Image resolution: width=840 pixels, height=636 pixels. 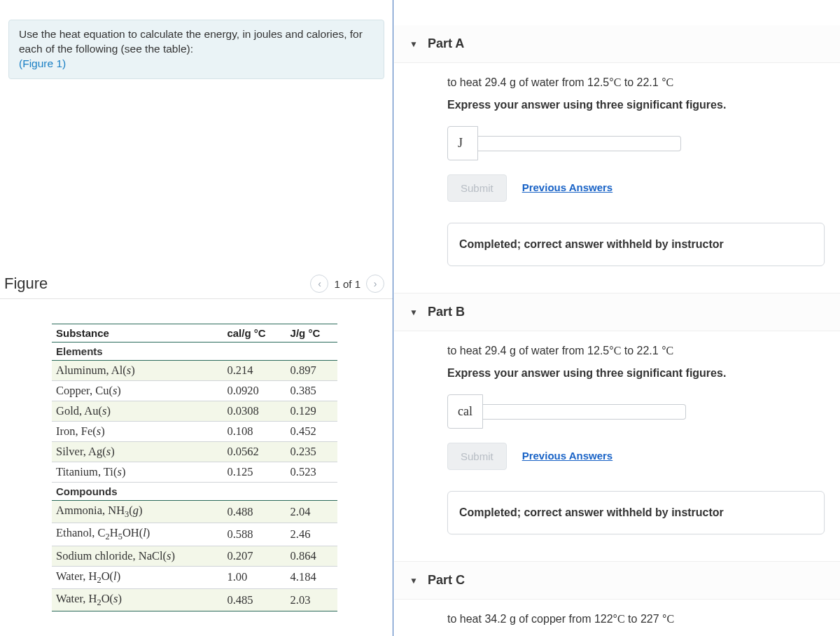 I want to click on table-row: Gold, Au(s)0.03080.129, so click(x=195, y=412).